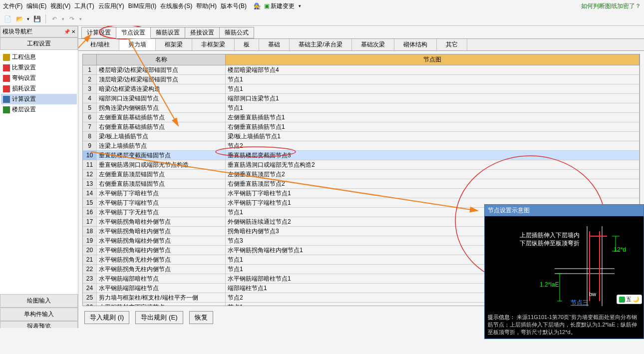 The image size is (644, 354). What do you see at coordinates (580, 303) in the screenshot?
I see `preview-node-link: 节点三` at bounding box center [580, 303].